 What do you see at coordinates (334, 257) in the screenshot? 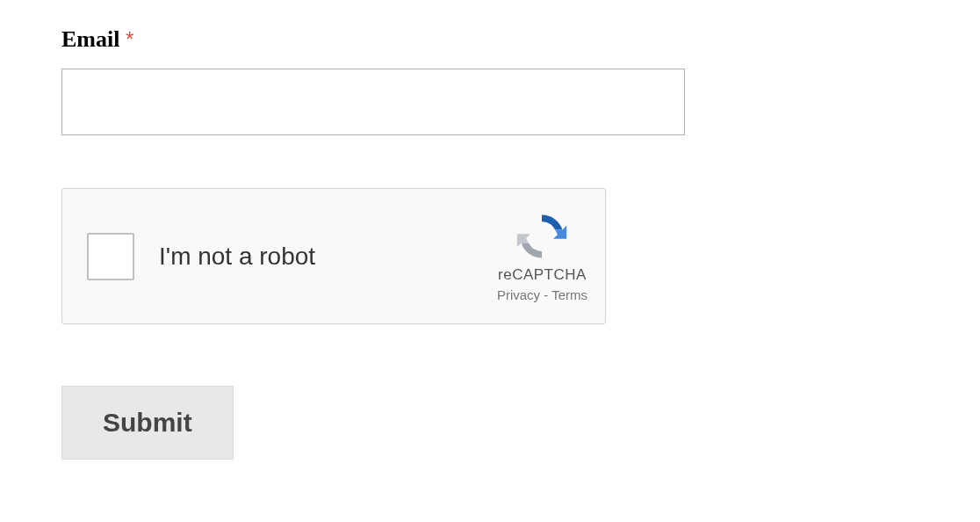
I see `recaptcha-widget: I'm not a robot reCAPTCHA Privacy - Term…` at bounding box center [334, 257].